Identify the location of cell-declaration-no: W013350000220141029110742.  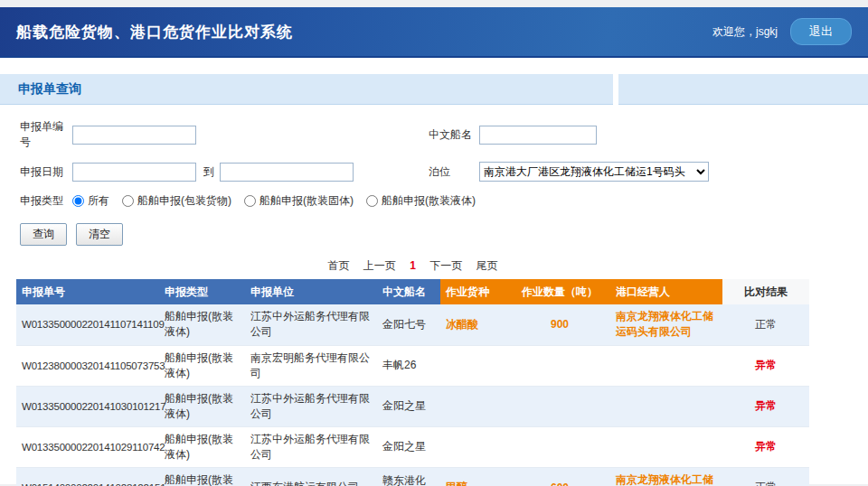
(88, 446).